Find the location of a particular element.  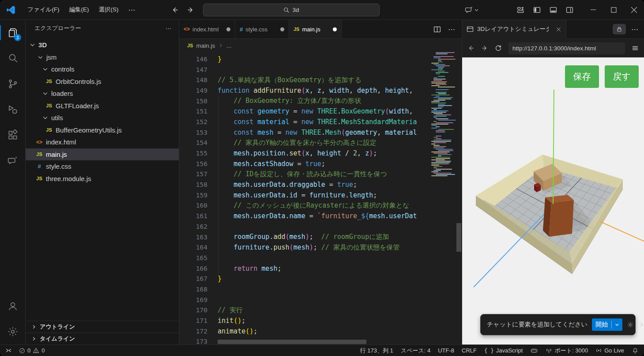

tree-folder-3D: 3D is located at coordinates (102, 45).